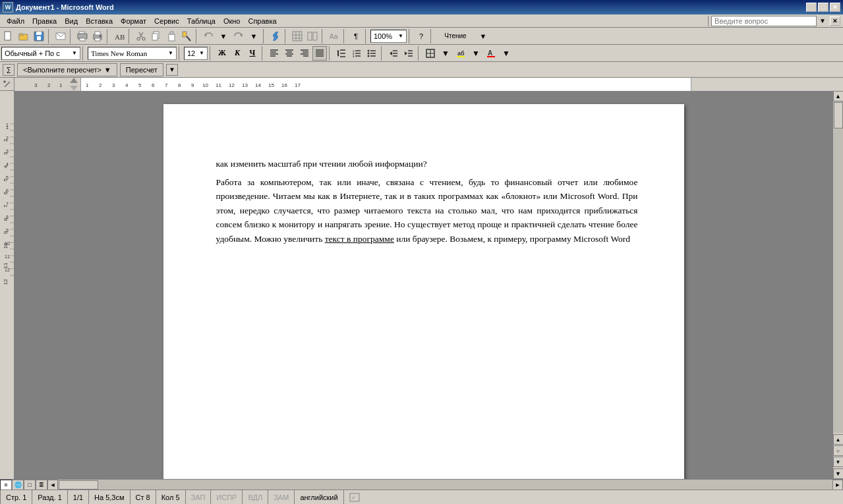 The width and height of the screenshot is (843, 504). What do you see at coordinates (45, 21) in the screenshot?
I see `menu-edit: Правка` at bounding box center [45, 21].